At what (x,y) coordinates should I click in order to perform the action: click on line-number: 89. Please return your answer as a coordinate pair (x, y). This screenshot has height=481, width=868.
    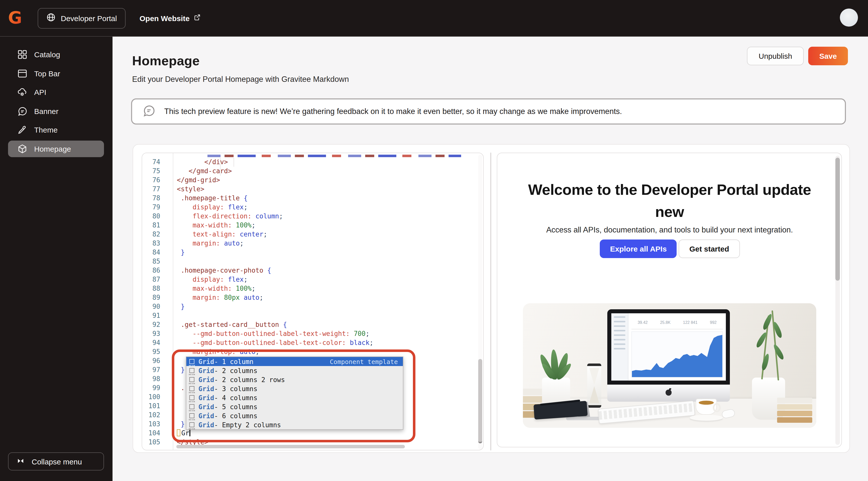
    Looking at the image, I should click on (156, 298).